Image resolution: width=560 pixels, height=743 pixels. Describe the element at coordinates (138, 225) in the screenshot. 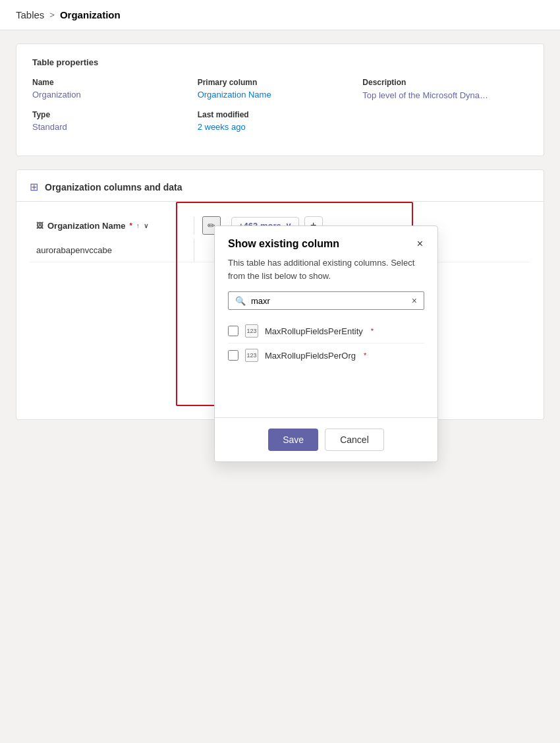

I see `sort-up-icon: ↑` at that location.